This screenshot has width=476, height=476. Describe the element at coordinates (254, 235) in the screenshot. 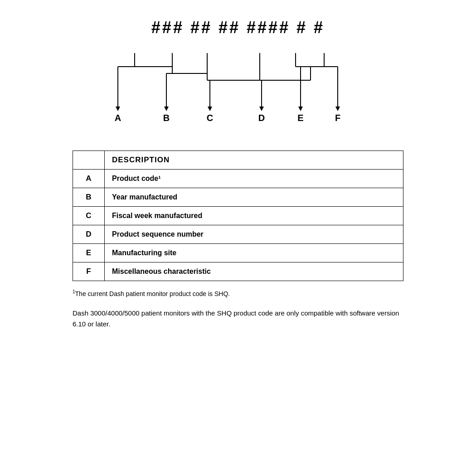

I see `table-cell-description: Product sequence number` at that location.